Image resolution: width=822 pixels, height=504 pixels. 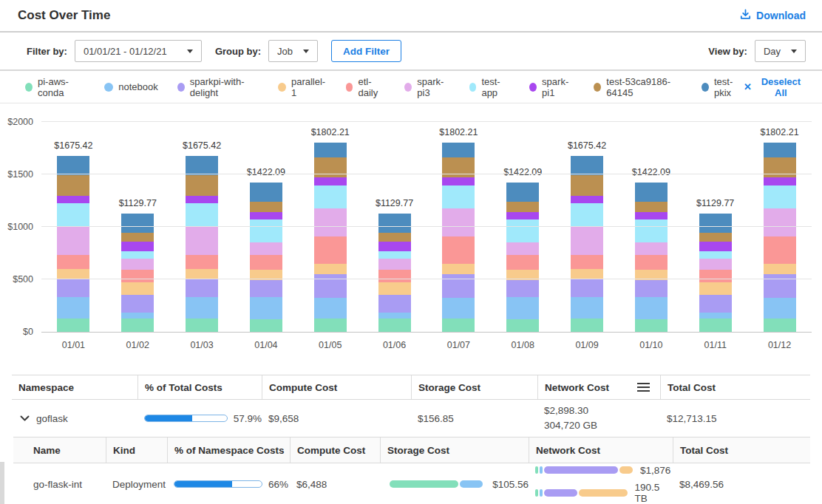 What do you see at coordinates (427, 87) in the screenshot?
I see `legend-item-spark-pi3: spark-pi3` at bounding box center [427, 87].